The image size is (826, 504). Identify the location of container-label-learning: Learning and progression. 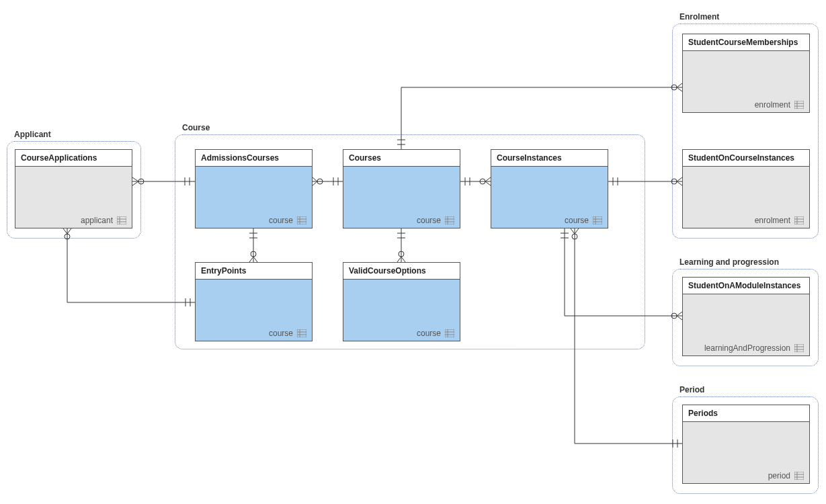
(729, 262).